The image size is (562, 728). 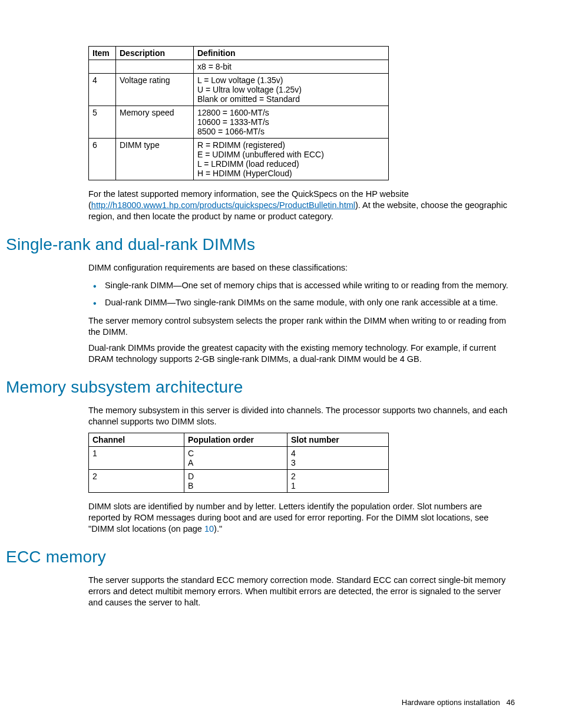 What do you see at coordinates (302, 518) in the screenshot?
I see `paragraph: DIMM slots are identified by number and …` at bounding box center [302, 518].